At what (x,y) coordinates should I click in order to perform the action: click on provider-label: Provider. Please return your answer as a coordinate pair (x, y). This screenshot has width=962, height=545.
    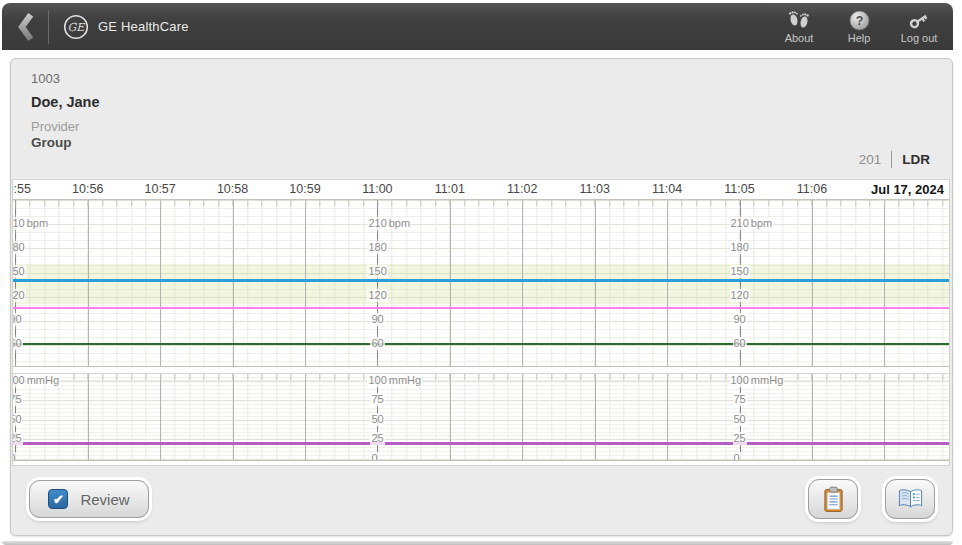
    Looking at the image, I should click on (55, 126).